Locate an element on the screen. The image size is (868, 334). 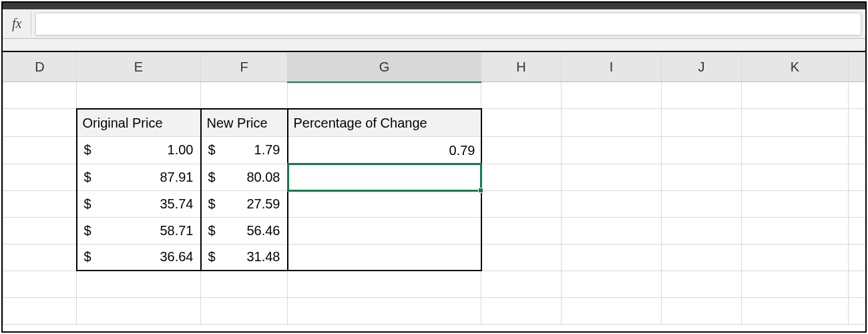
cell-new-price: $27.59 is located at coordinates (244, 204).